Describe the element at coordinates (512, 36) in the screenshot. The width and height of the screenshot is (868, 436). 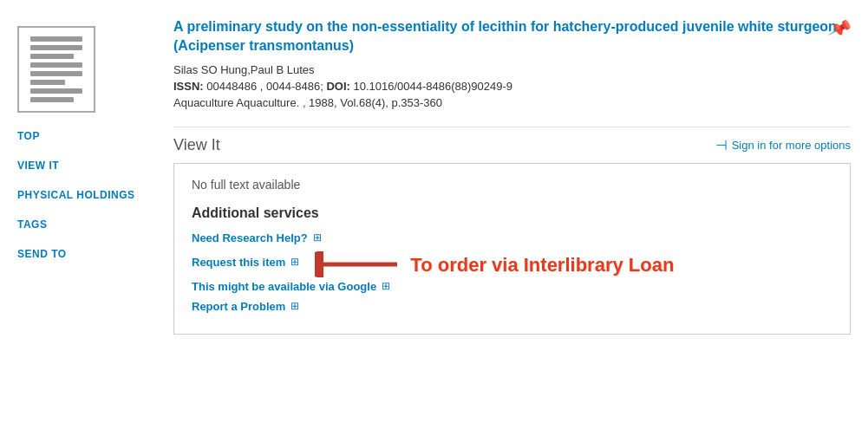
I see `article-title: A preliminary study on the non-essential…` at that location.